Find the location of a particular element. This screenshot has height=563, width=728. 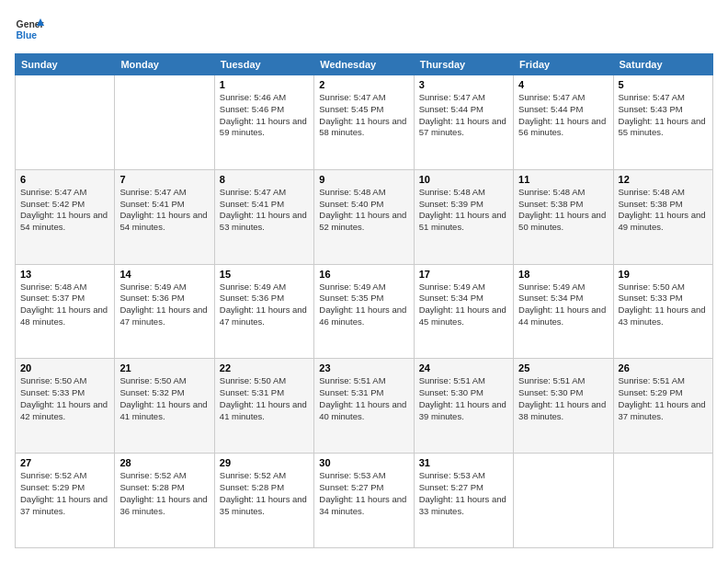

col-header-wednesday: Wednesday is located at coordinates (364, 64).